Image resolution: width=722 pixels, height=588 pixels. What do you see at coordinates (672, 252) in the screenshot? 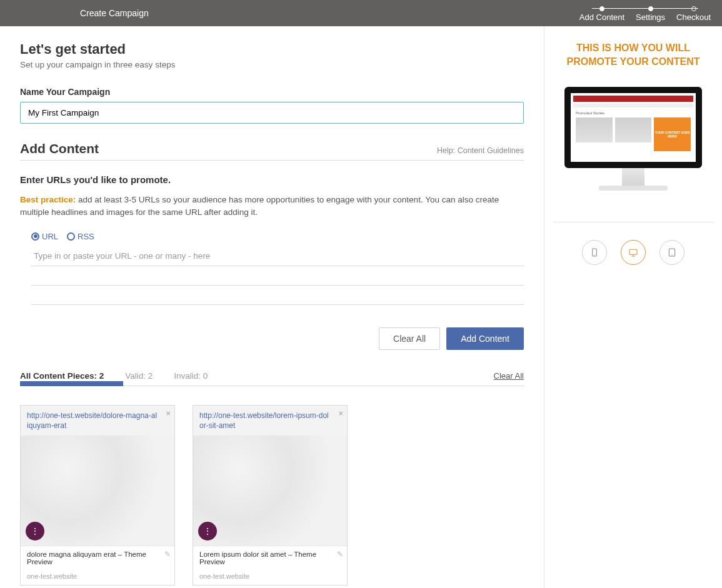
I see `tablet-icon` at bounding box center [672, 252].